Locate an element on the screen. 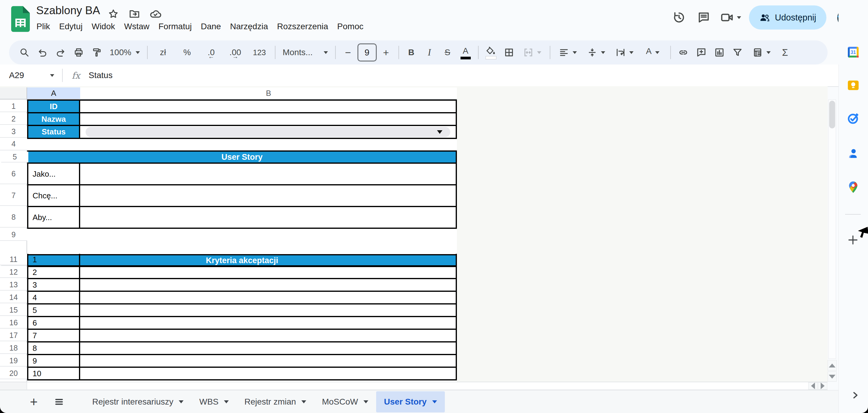 The image size is (868, 413). scroll-left-button is located at coordinates (813, 386).